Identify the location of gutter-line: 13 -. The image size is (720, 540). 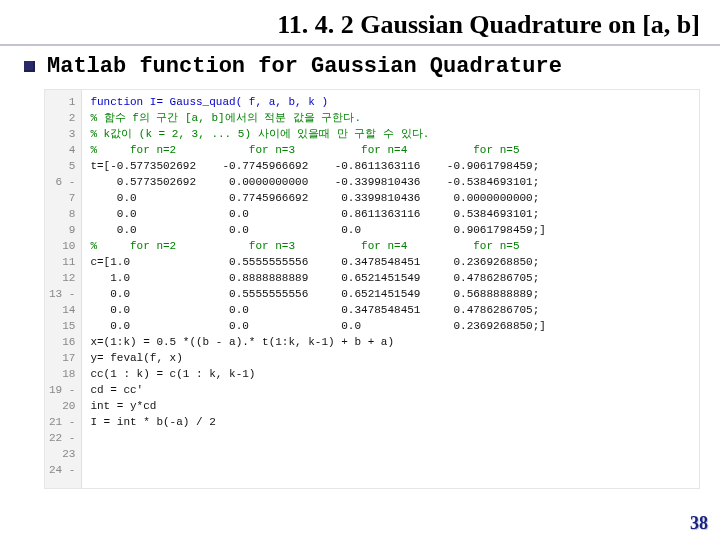
(62, 294).